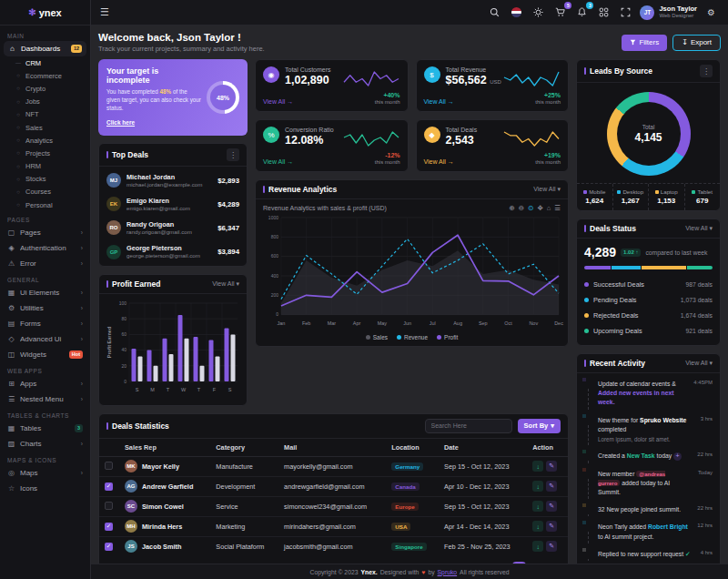 The image size is (728, 579). Describe the element at coordinates (699, 363) in the screenshot. I see `activity-view-all: View All ▾` at that location.